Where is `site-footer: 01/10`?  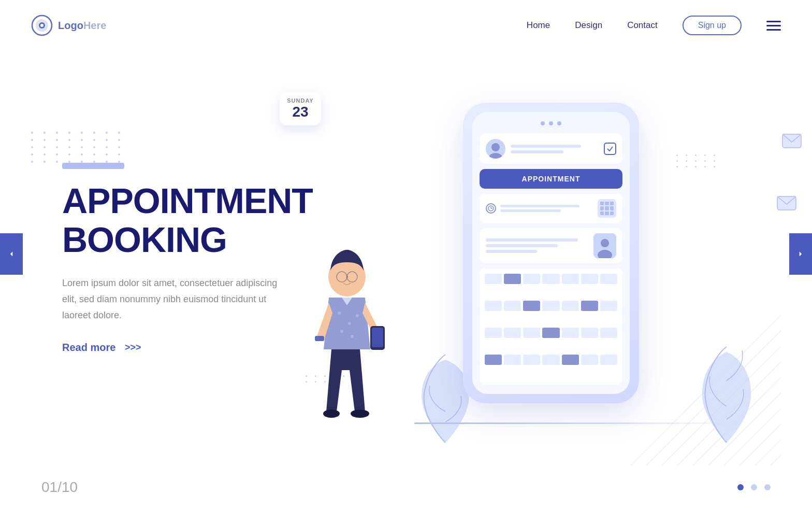
site-footer: 01/10 is located at coordinates (406, 487).